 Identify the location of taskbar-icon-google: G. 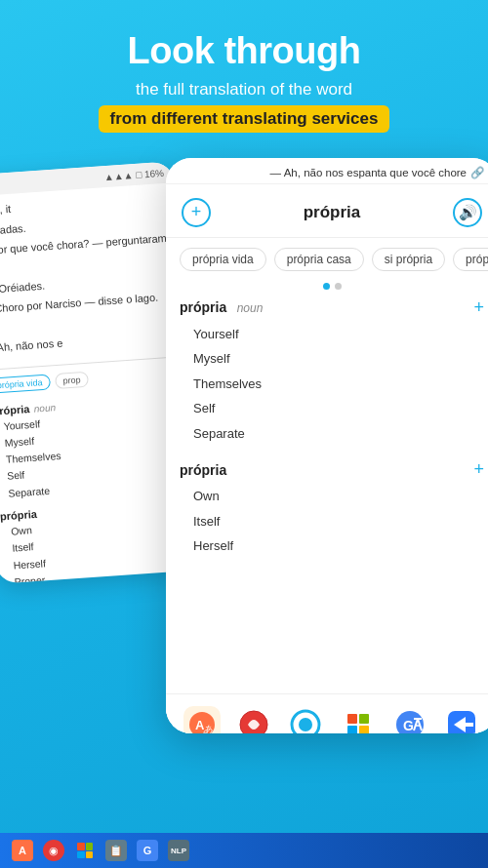
(147, 850).